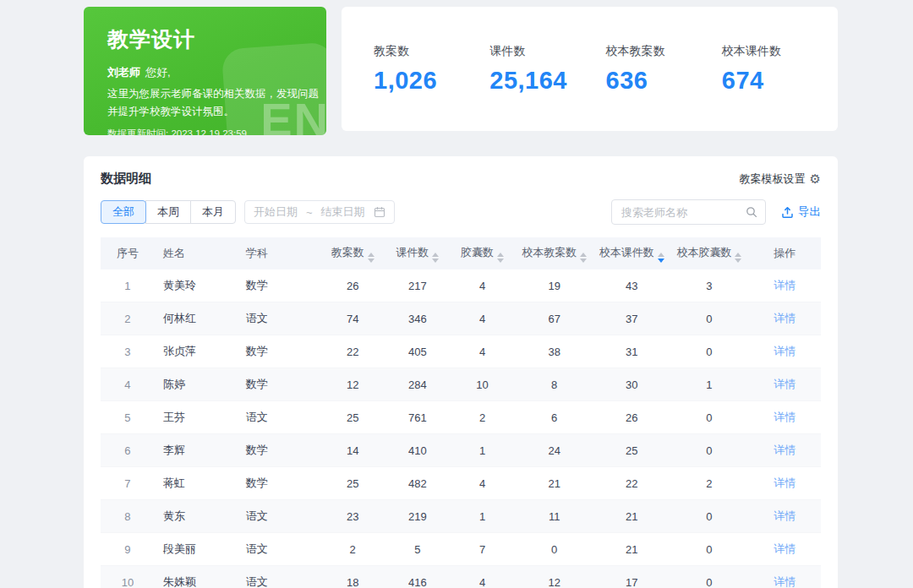 This screenshot has width=913, height=588. I want to click on column-header: 教案数, so click(353, 253).